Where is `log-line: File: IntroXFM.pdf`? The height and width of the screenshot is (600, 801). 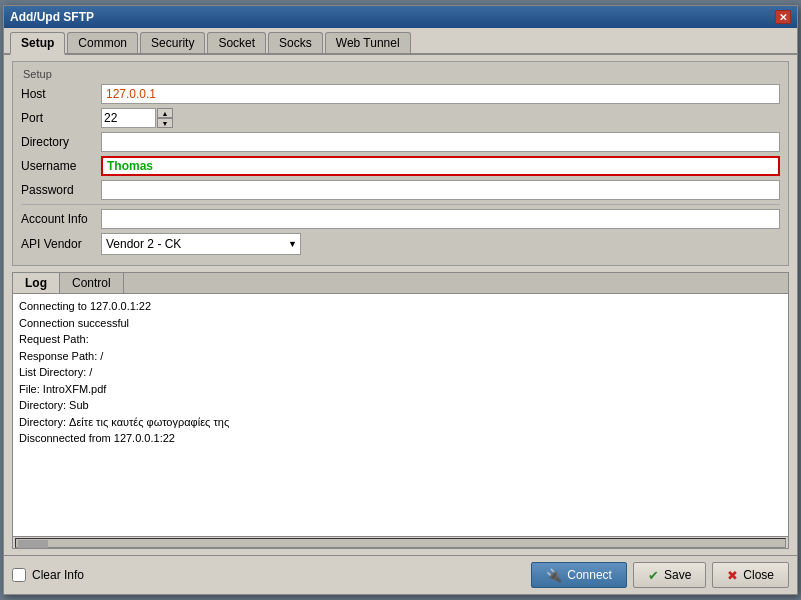
log-line: File: IntroXFM.pdf is located at coordinates (400, 390).